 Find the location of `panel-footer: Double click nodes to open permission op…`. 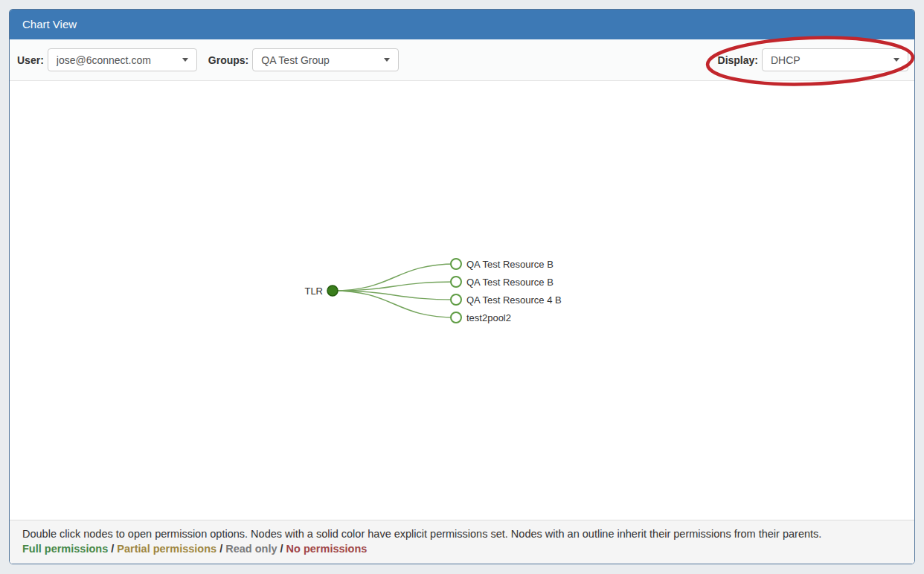

panel-footer: Double click nodes to open permission op… is located at coordinates (462, 541).